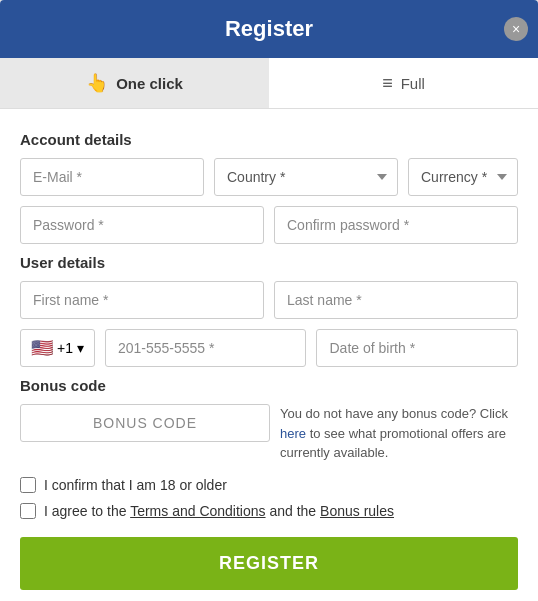 The height and width of the screenshot is (601, 538). What do you see at coordinates (142, 300) in the screenshot?
I see `first-name-input` at bounding box center [142, 300].